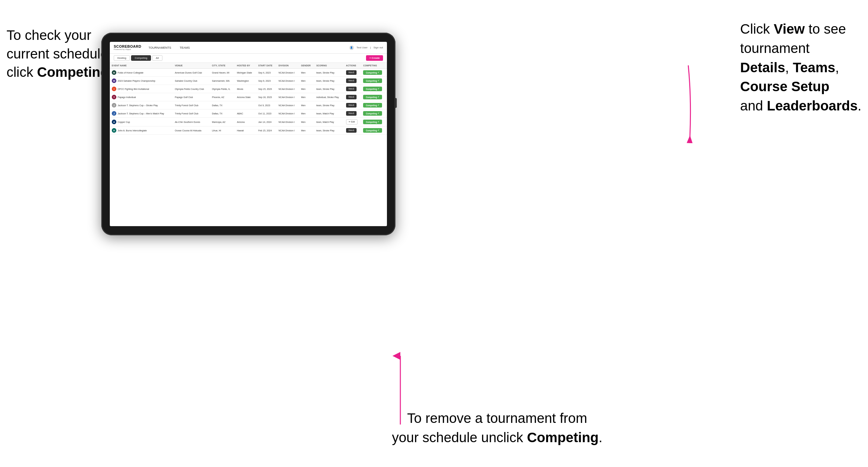 The height and width of the screenshot is (467, 868). What do you see at coordinates (222, 122) in the screenshot?
I see `city-state: Maricopa, AZ` at bounding box center [222, 122].